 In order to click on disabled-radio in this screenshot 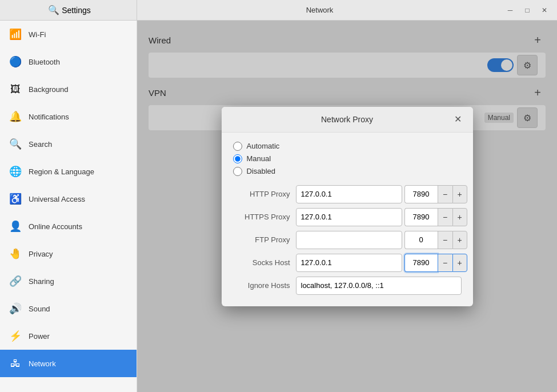, I will do `click(238, 171)`.